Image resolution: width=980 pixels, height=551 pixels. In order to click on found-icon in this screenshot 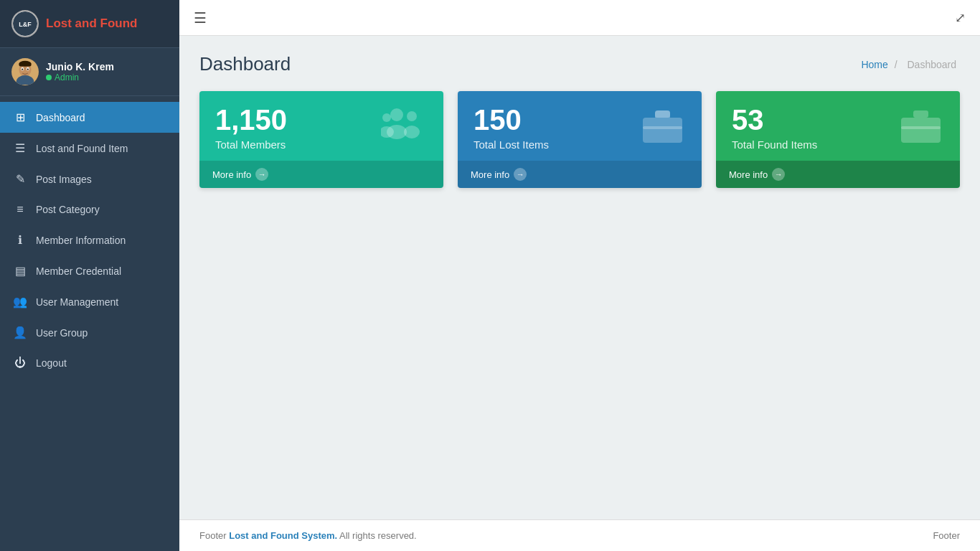, I will do `click(921, 128)`.